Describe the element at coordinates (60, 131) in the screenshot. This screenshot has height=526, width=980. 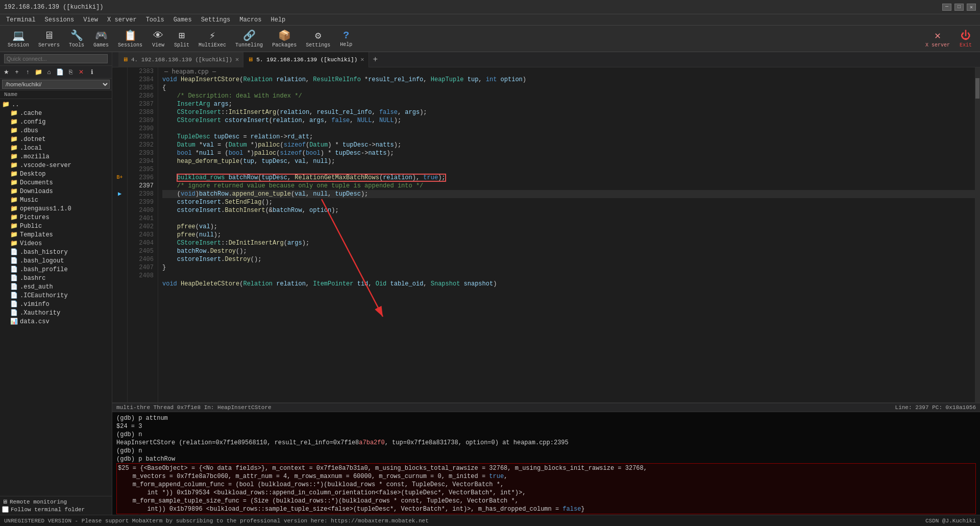
I see `tree-item-dbus: 📁 .dbus` at that location.